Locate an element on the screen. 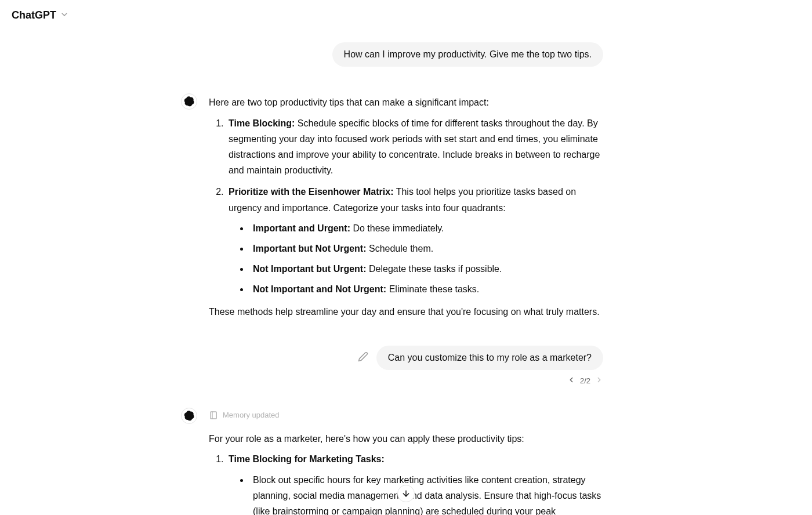 This screenshot has width=812, height=515. assistant-intro-text: Here are two top productivity tips that … is located at coordinates (406, 102).